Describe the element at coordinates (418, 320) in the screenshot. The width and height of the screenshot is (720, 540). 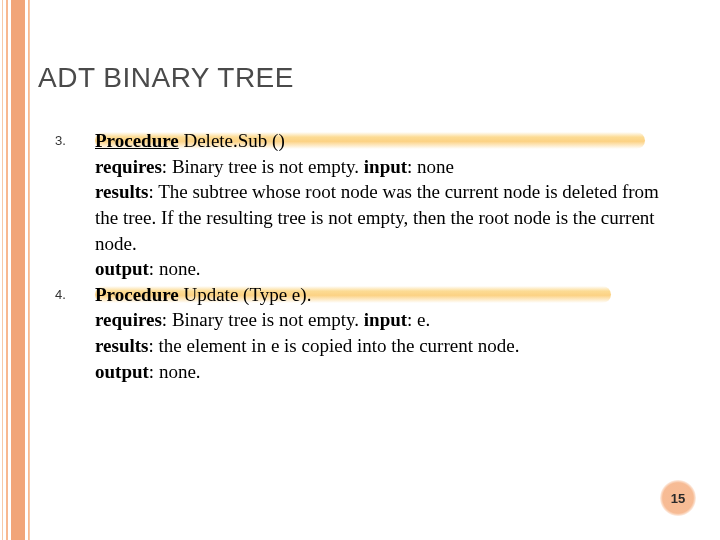
I see `input-text: : e.` at that location.